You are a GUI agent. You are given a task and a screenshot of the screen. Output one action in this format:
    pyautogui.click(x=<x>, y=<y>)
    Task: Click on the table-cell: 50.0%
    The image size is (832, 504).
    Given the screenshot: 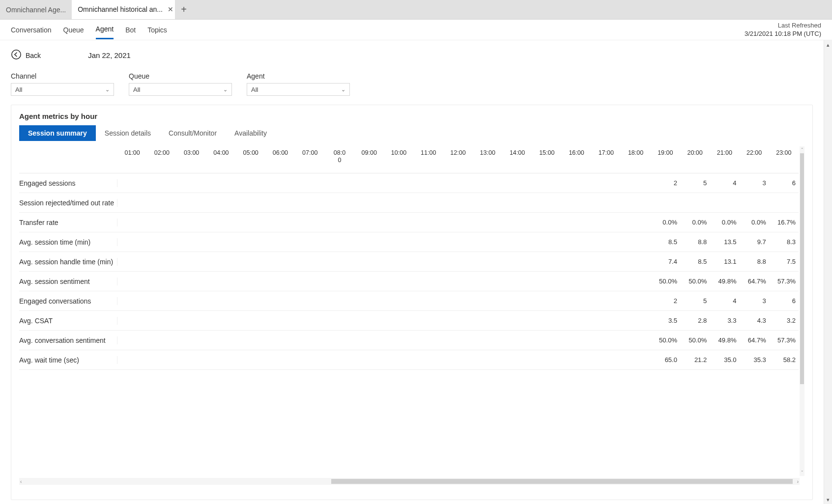 What is the action you would take?
    pyautogui.click(x=695, y=340)
    